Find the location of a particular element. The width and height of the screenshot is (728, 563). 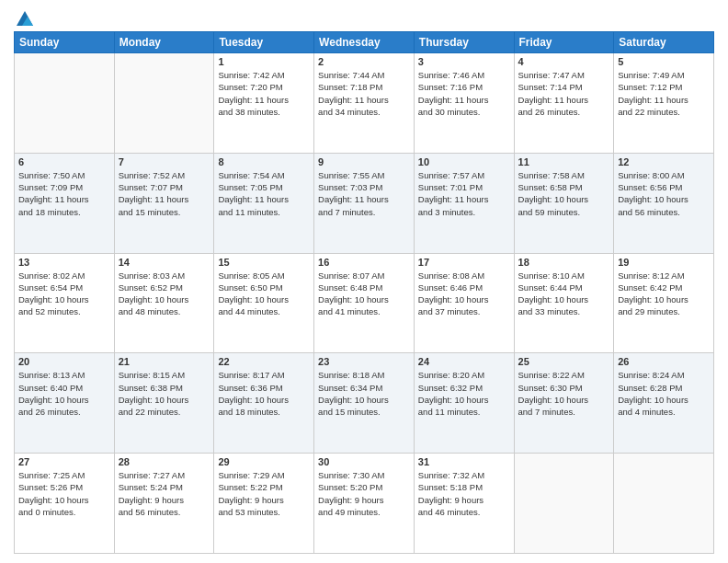

day-number: 2 is located at coordinates (364, 62).